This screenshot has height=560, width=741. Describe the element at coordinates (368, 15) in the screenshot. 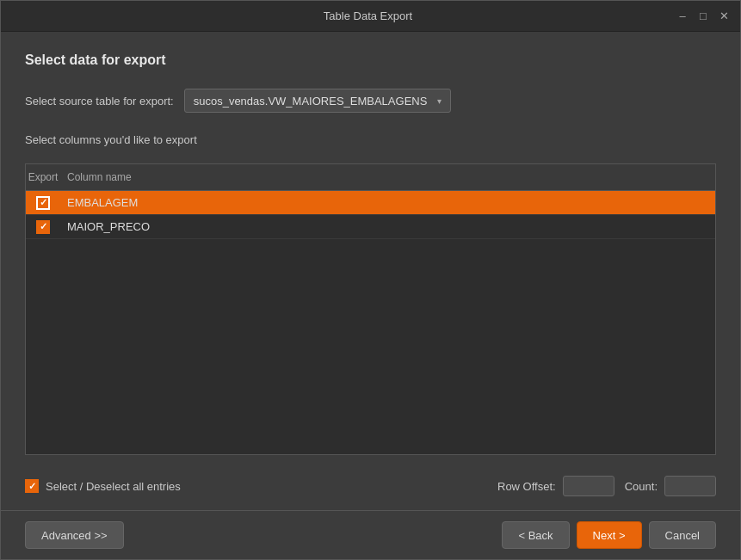

I see `window-title: Table Data Export` at that location.